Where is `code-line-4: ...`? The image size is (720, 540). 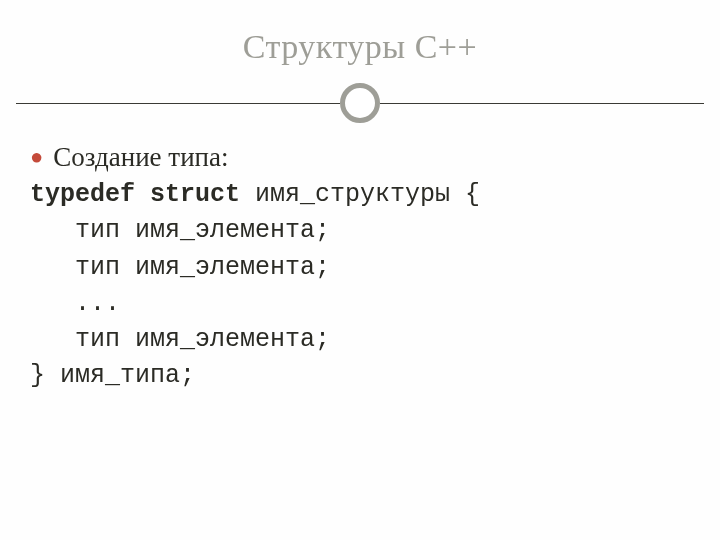 code-line-4: ... is located at coordinates (75, 304).